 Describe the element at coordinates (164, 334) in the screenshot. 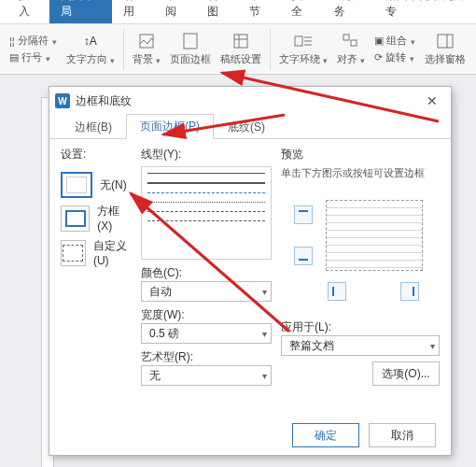

I see `width-value: 0.5 磅` at that location.